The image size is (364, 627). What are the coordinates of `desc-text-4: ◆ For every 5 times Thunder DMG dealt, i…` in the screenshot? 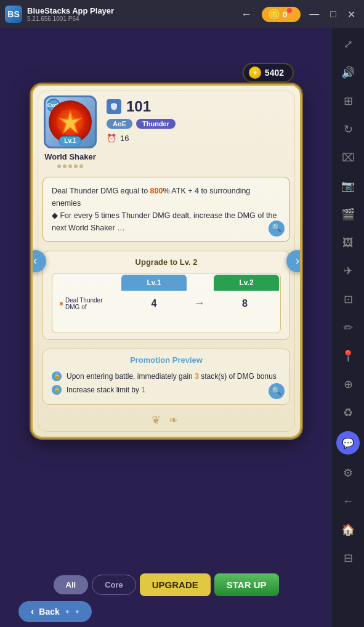 It's located at (164, 222).